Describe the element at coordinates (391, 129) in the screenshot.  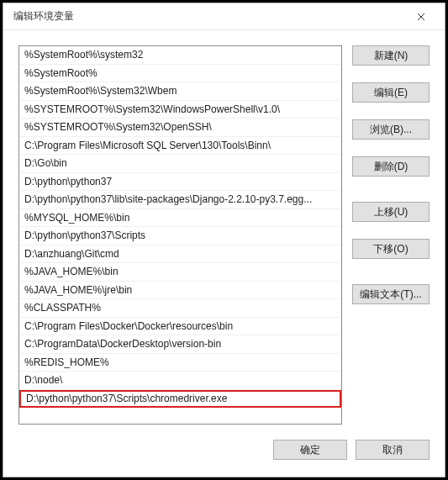
I see `browse-button: 浏览(B)...` at that location.